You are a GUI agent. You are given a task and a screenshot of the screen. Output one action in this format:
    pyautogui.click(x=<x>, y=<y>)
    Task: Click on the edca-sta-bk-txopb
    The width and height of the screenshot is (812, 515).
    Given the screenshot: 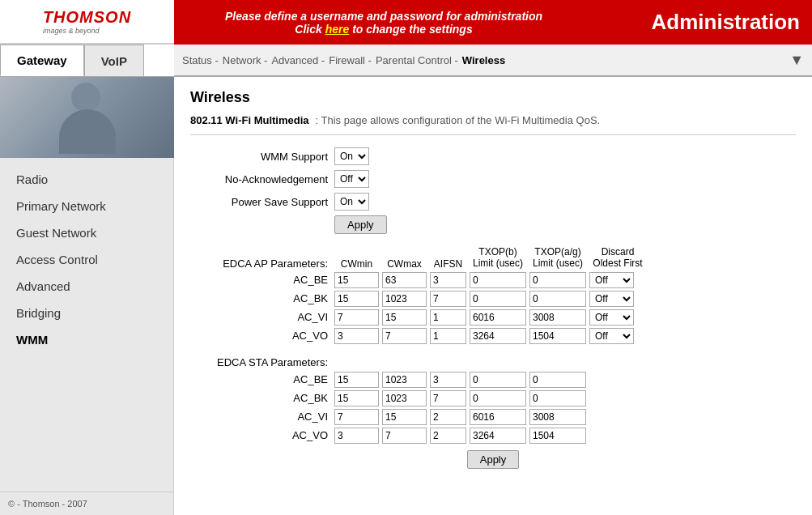 What is the action you would take?
    pyautogui.click(x=498, y=398)
    